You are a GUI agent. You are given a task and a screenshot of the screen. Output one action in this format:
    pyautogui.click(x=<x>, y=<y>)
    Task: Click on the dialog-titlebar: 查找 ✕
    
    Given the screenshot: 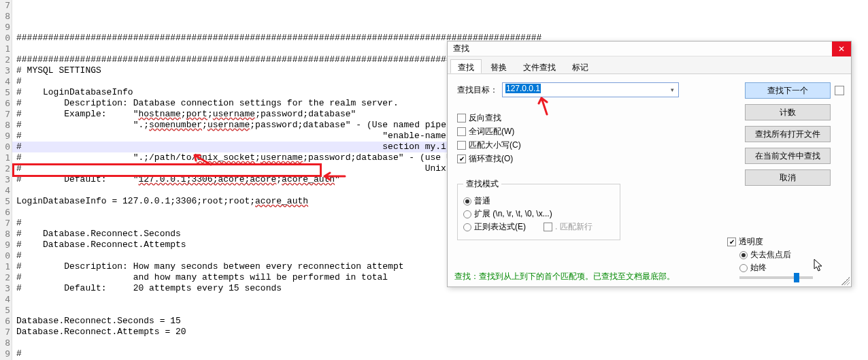 What is the action you would take?
    pyautogui.click(x=649, y=49)
    